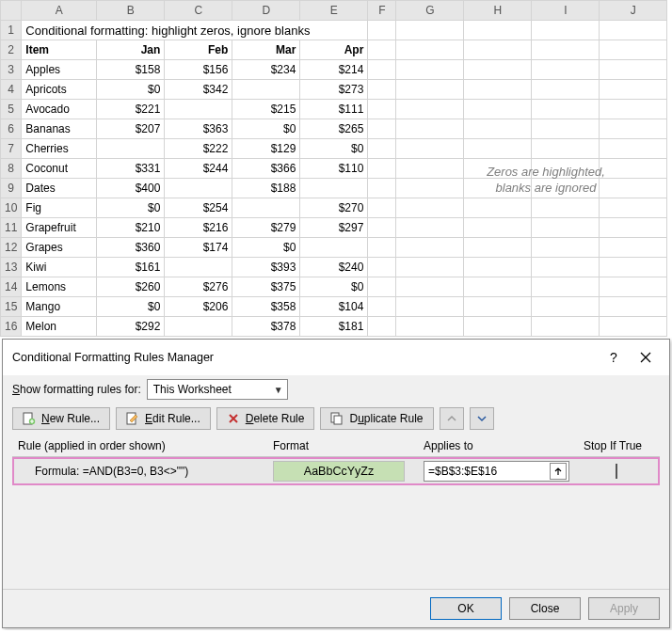 Image resolution: width=672 pixels, height=633 pixels. Describe the element at coordinates (131, 267) in the screenshot. I see `cell: $161` at that location.